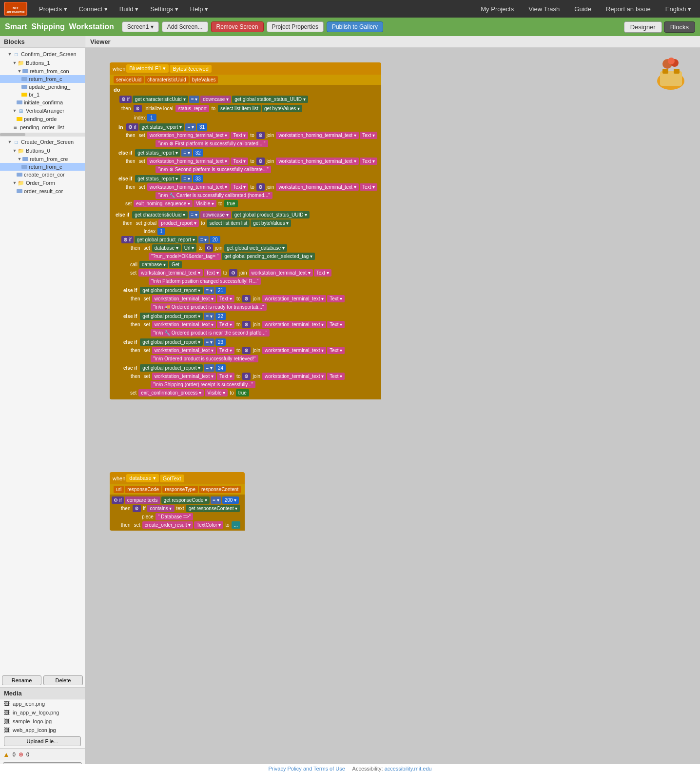 This screenshot has height=773, width=700. I want to click on get-pending-order-tag: get global pending_order_selected_tag ▾, so click(268, 257).